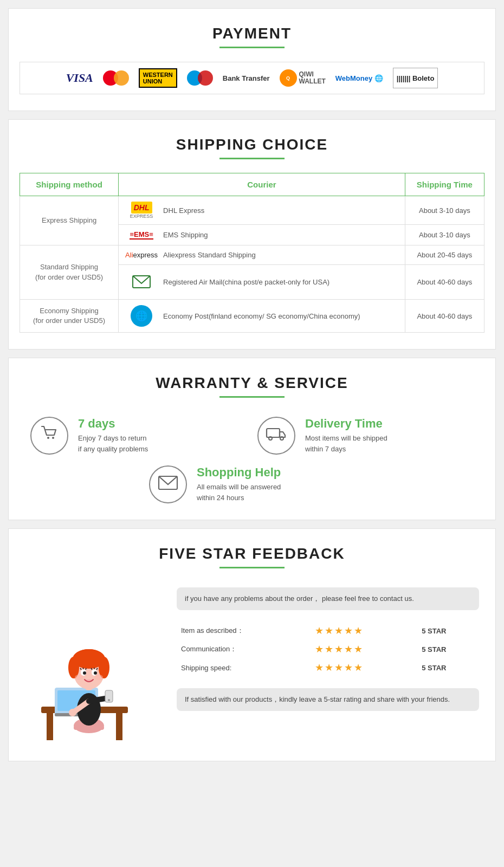 This screenshot has width=504, height=867. I want to click on delivery-desc: Most items will be shippedwithin 7 days, so click(346, 443).